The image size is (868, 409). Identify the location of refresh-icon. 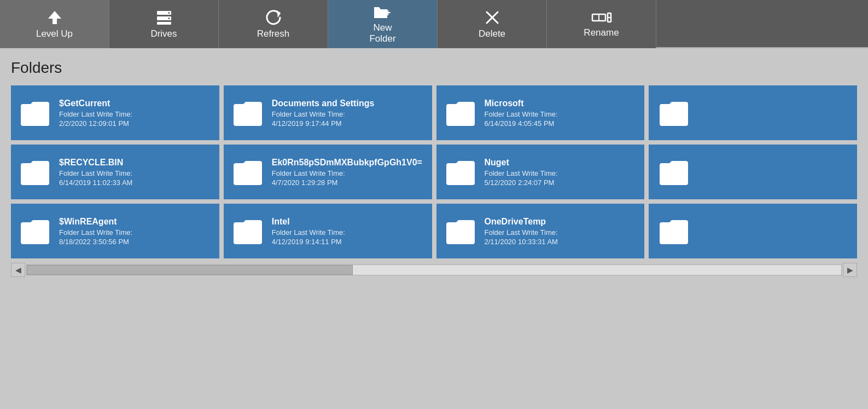
(273, 18).